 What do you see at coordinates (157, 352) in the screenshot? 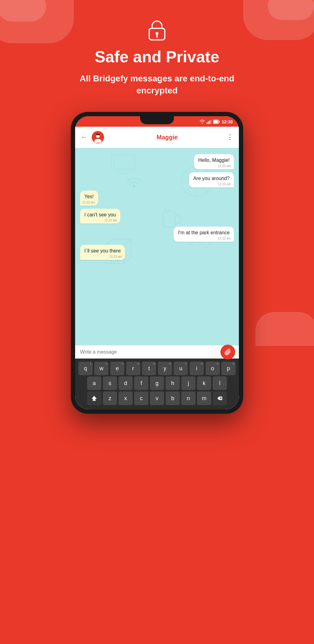
I see `message-input` at bounding box center [157, 352].